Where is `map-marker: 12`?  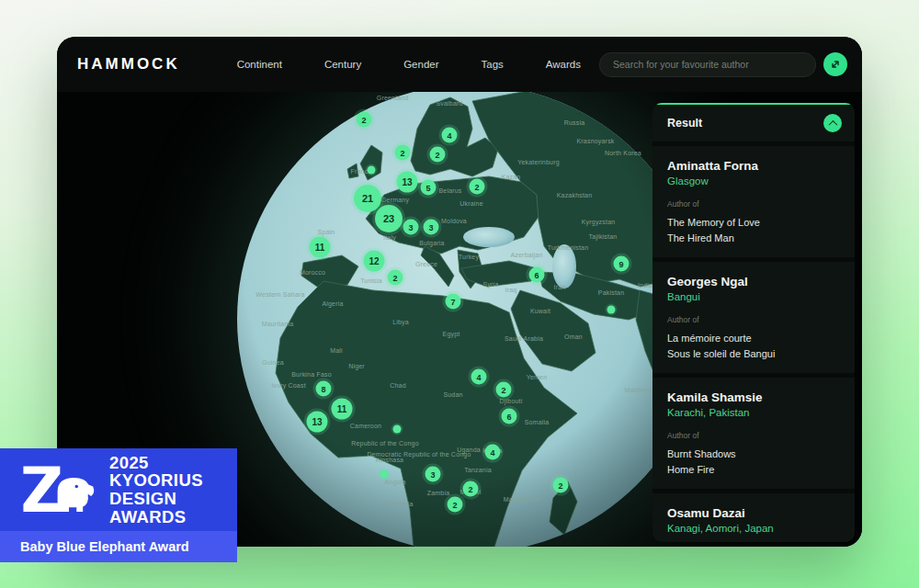 map-marker: 12 is located at coordinates (375, 261).